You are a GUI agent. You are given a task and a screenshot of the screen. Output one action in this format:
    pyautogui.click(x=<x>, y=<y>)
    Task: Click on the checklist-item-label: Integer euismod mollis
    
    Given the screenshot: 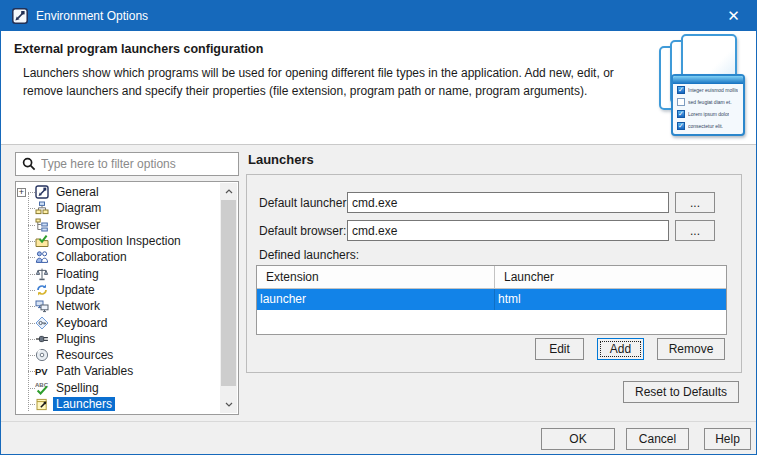 What is the action you would take?
    pyautogui.click(x=713, y=90)
    